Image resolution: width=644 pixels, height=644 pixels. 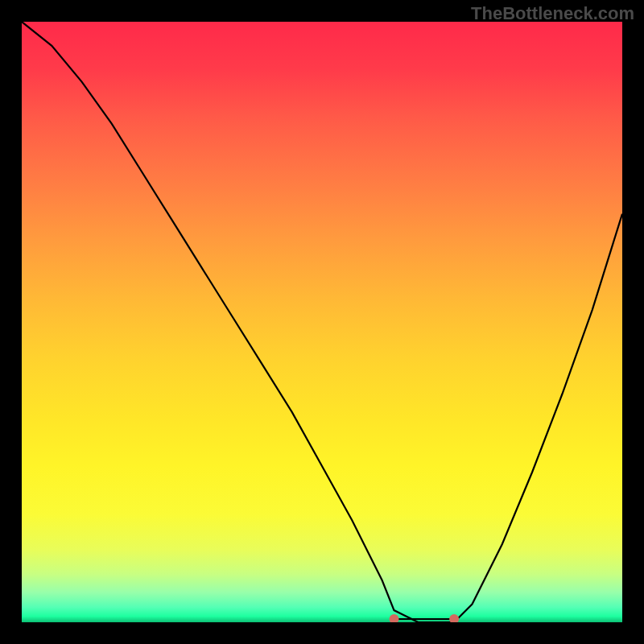 I want to click on watermark-text: TheBottleneck.com, so click(x=552, y=14).